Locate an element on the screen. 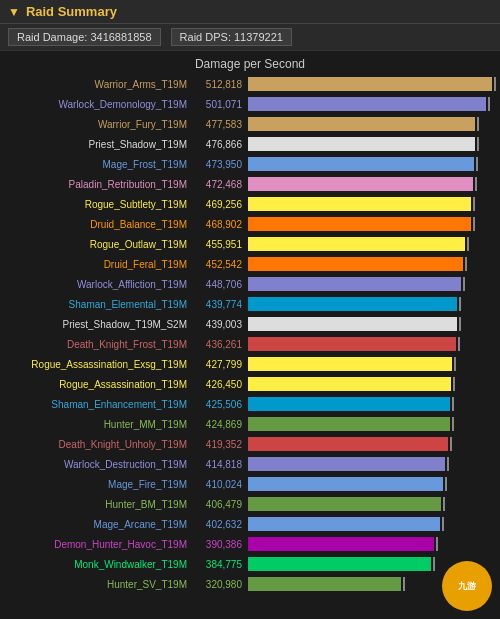 This screenshot has height=619, width=500. row-value: 410,024 is located at coordinates (220, 484).